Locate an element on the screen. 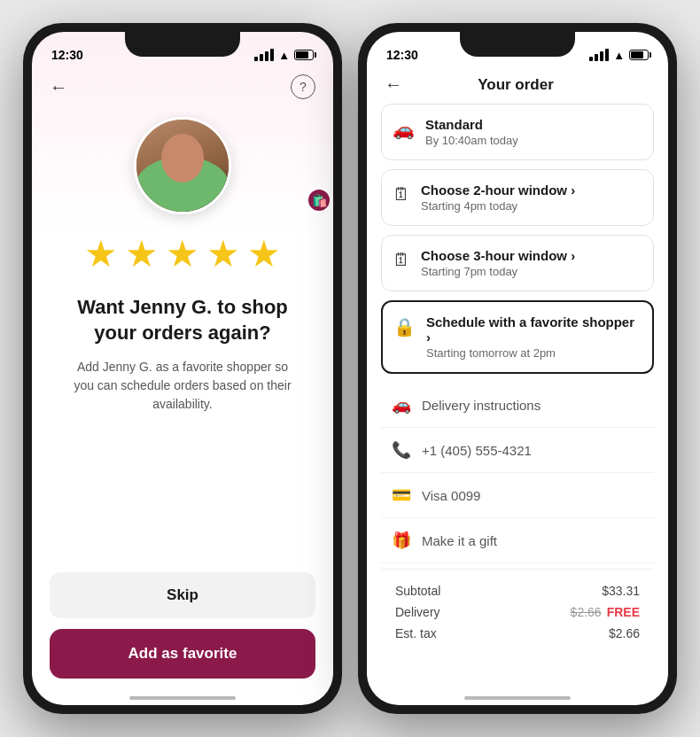 This screenshot has height=737, width=700. car-icon: 🚗 is located at coordinates (404, 129).